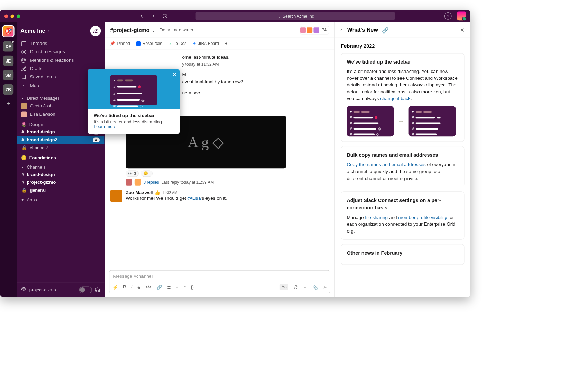 The width and height of the screenshot is (588, 370). What do you see at coordinates (61, 156) in the screenshot?
I see `section-foundations: 🪙Foundations` at bounding box center [61, 156].